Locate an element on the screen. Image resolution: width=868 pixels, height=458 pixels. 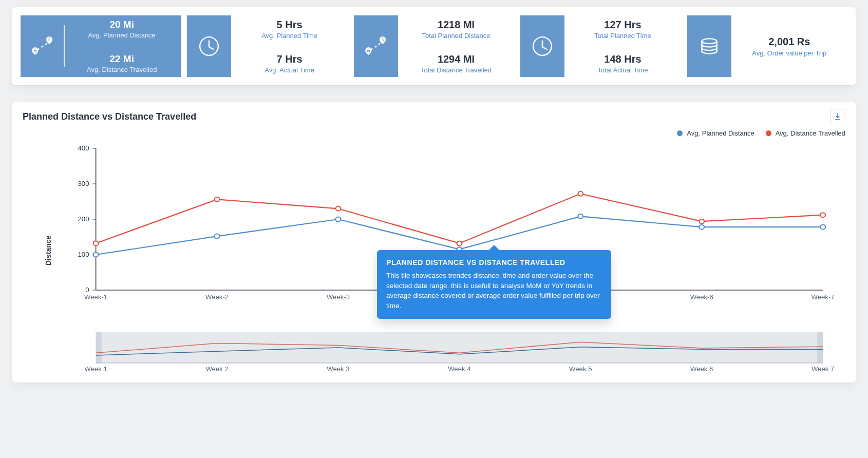
svg-text: Week 6 is located at coordinates (702, 370).